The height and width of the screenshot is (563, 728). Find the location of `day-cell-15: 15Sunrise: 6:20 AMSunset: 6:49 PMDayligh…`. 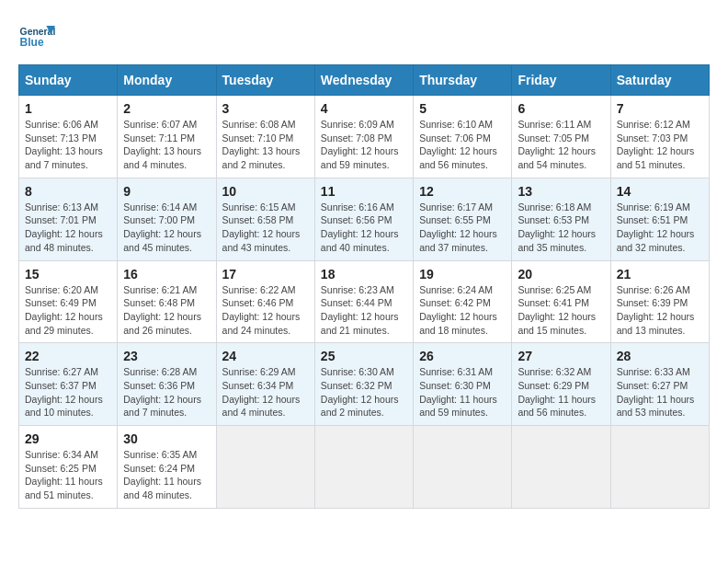

day-cell-15: 15Sunrise: 6:20 AMSunset: 6:49 PMDayligh… is located at coordinates (68, 302).